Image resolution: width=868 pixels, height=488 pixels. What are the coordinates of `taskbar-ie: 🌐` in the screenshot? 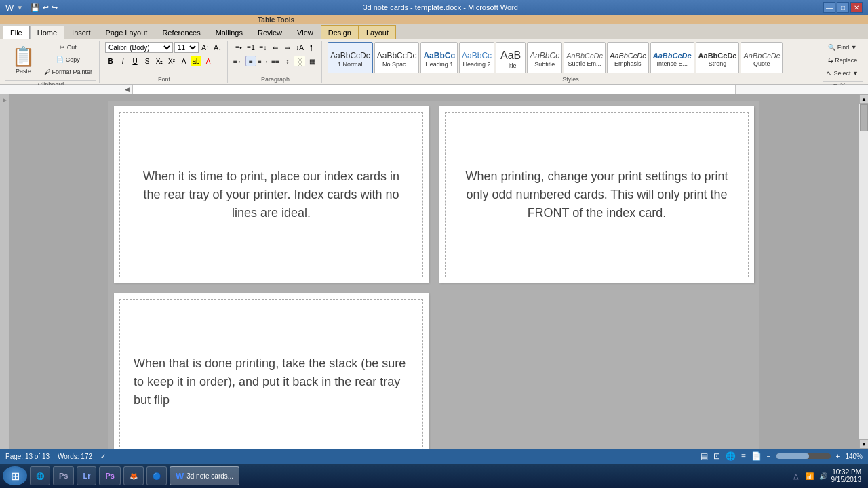 It's located at (40, 476).